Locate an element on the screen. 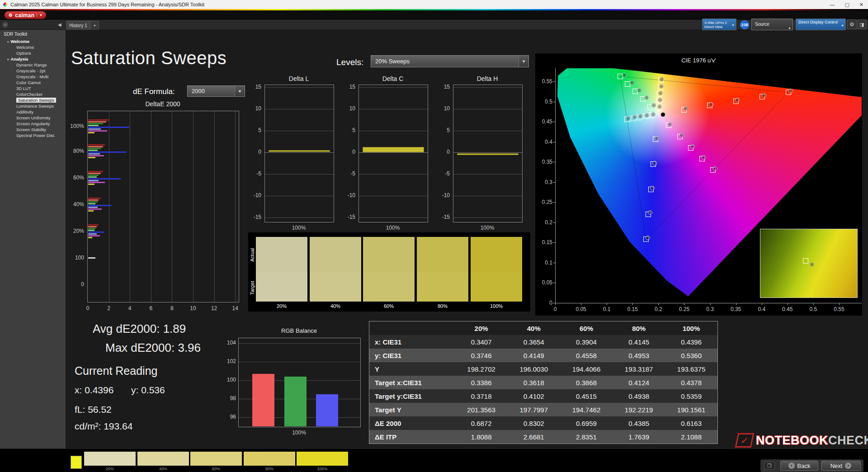 Image resolution: width=868 pixels, height=472 pixels. sidebar-item-grayscale-multi: Grayscale - Multi is located at coordinates (33, 77).